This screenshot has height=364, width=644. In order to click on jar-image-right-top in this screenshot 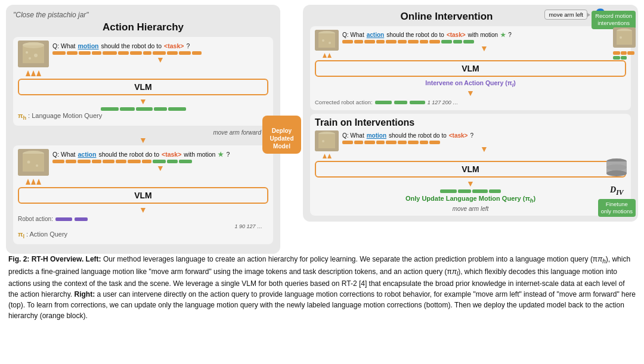, I will do `click(327, 41)`.